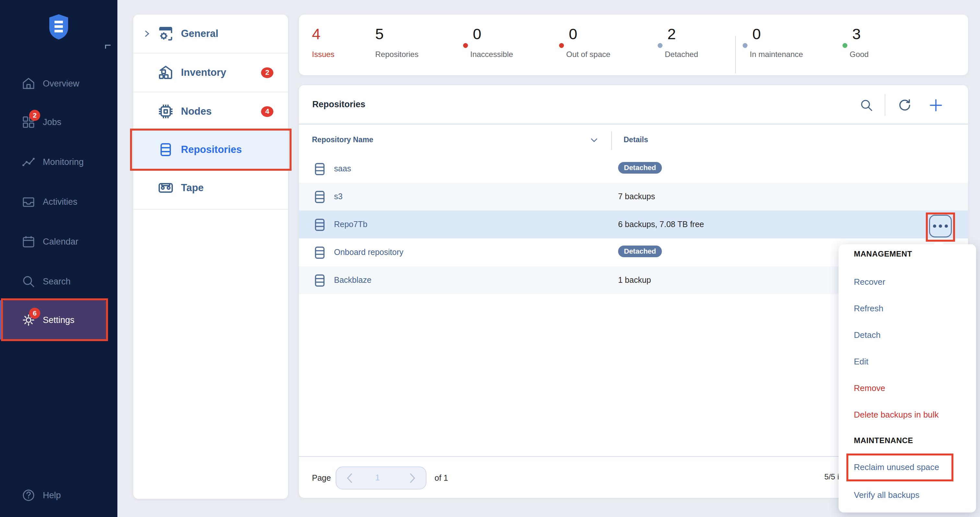 The height and width of the screenshot is (517, 980). Describe the element at coordinates (59, 258) in the screenshot. I see `left-sidebar: Overview 2 Jobs Monitori` at that location.